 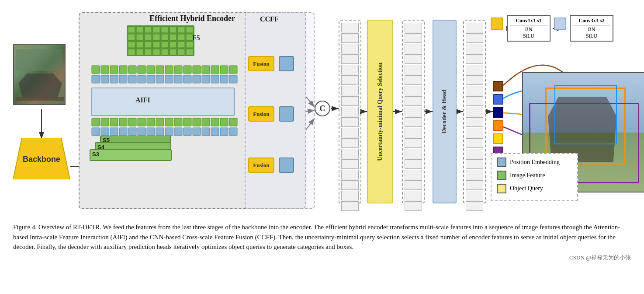 I want to click on blue-square-conv, so click(x=560, y=24).